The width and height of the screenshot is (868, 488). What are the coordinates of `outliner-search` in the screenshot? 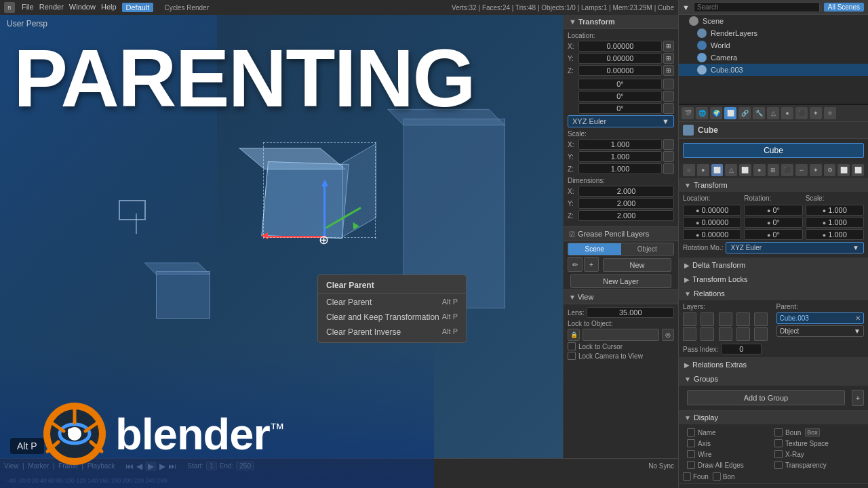 It's located at (757, 7).